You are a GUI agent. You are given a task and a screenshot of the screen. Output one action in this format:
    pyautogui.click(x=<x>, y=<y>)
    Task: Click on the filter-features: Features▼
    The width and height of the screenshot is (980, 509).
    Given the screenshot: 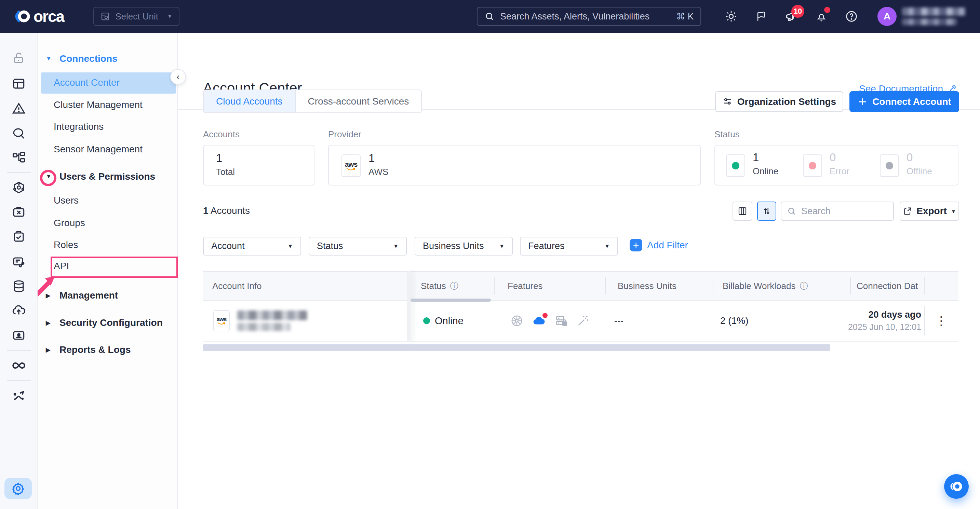 What is the action you would take?
    pyautogui.click(x=569, y=246)
    